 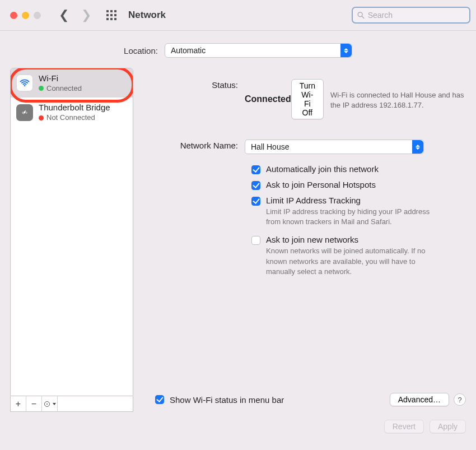 I want to click on bottom-row: Show Wi-Fi status in menu bar Advanced… …, so click(x=304, y=402).